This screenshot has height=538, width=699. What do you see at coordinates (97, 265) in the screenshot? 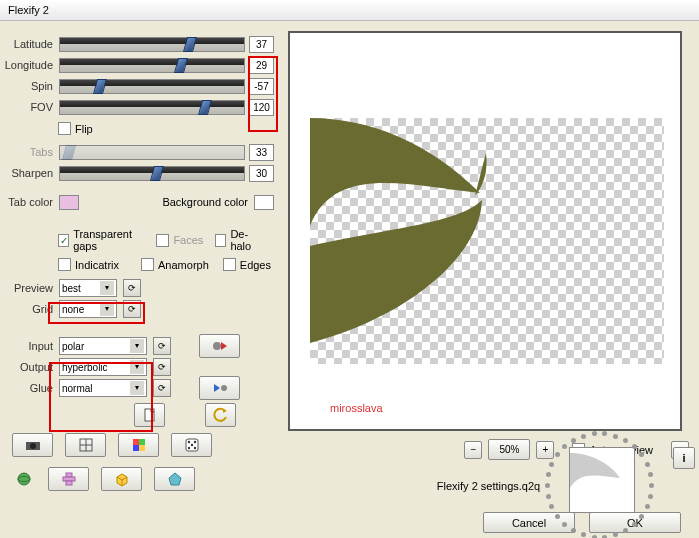
I see `indicatrix-label: Indicatrix` at bounding box center [97, 265].